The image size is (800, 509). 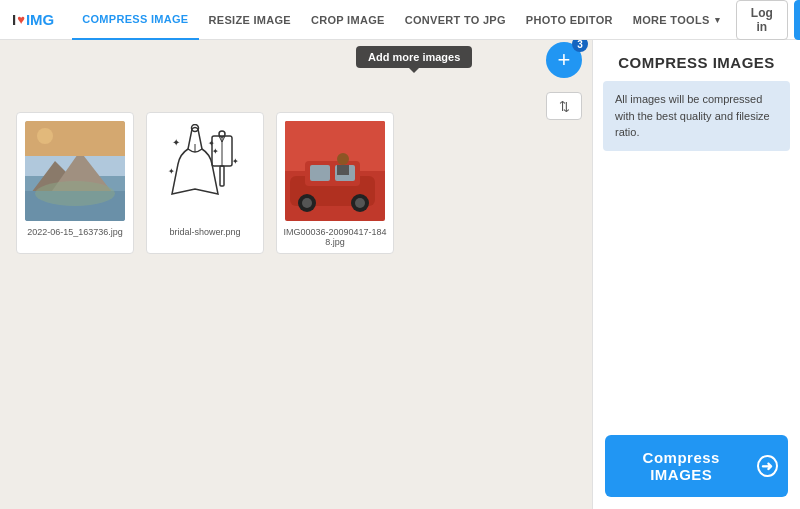 What do you see at coordinates (335, 183) in the screenshot?
I see `image-card: IMG00036-20090417-1848.jpg` at bounding box center [335, 183].